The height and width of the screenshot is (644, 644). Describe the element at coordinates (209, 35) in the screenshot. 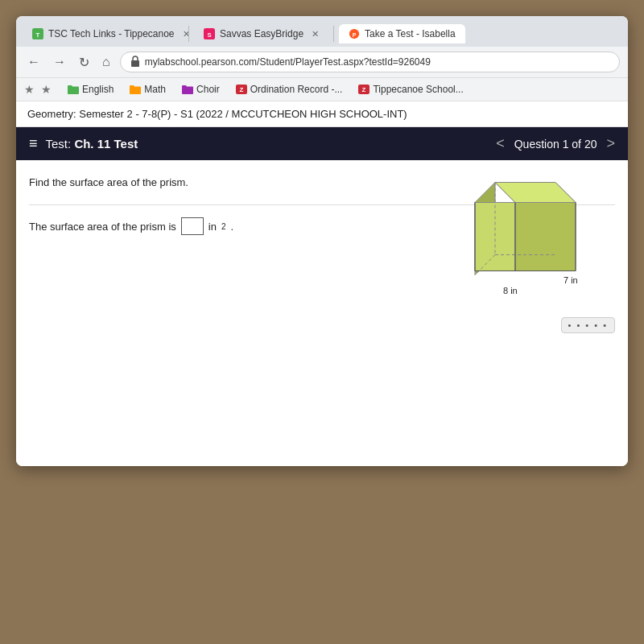

I see `svg-text: S` at that location.